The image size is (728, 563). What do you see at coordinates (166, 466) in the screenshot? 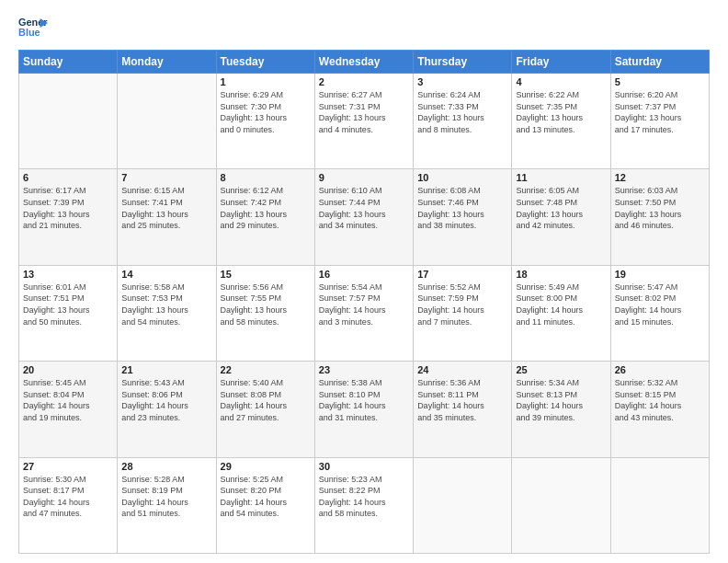
I see `day-number: 28` at bounding box center [166, 466].